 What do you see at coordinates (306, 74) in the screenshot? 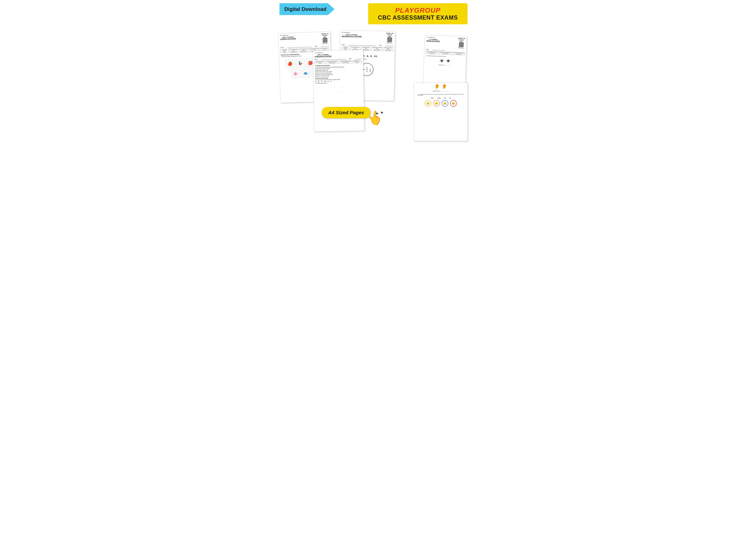
I see `image-fish: 🐟` at bounding box center [306, 74].